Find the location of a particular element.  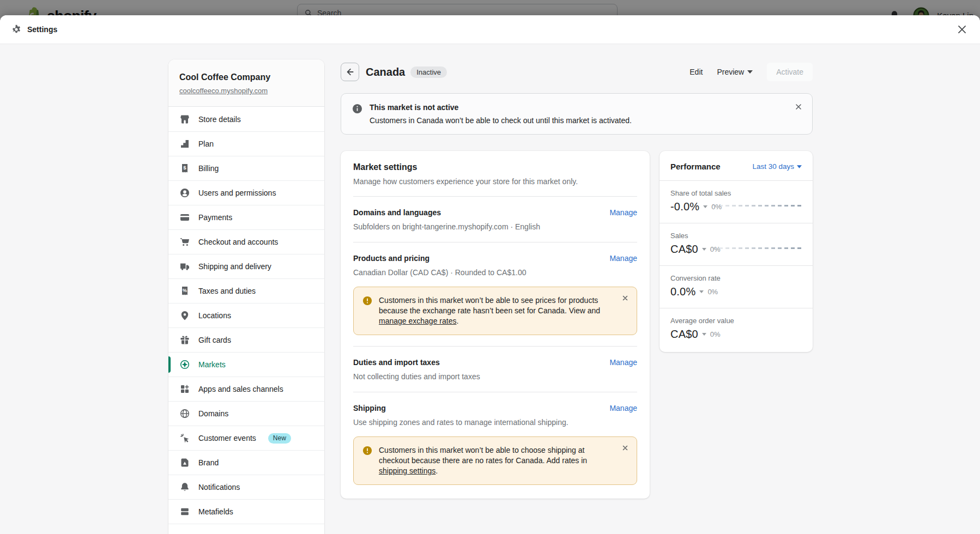

metric-sales: Sales CA$0 0% is located at coordinates (736, 245).